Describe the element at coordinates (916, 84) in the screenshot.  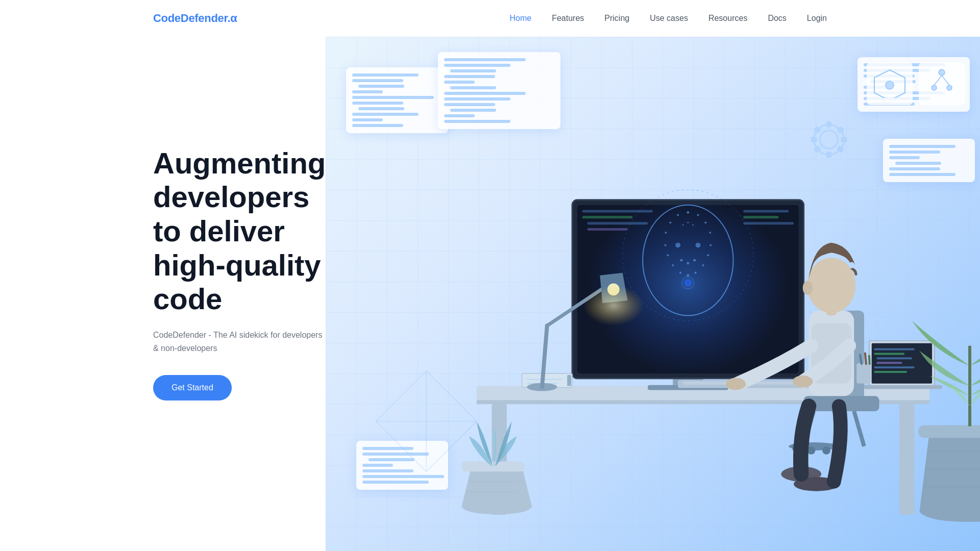
I see `notes-area` at that location.